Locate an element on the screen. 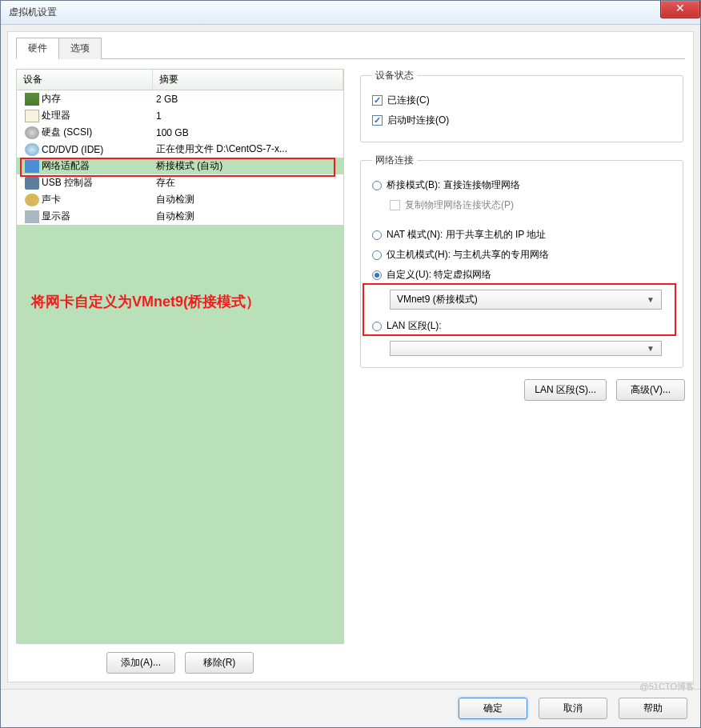 The image size is (701, 728). bridged-label: 桥接模式(B): 直接连接物理网络 is located at coordinates (453, 186).